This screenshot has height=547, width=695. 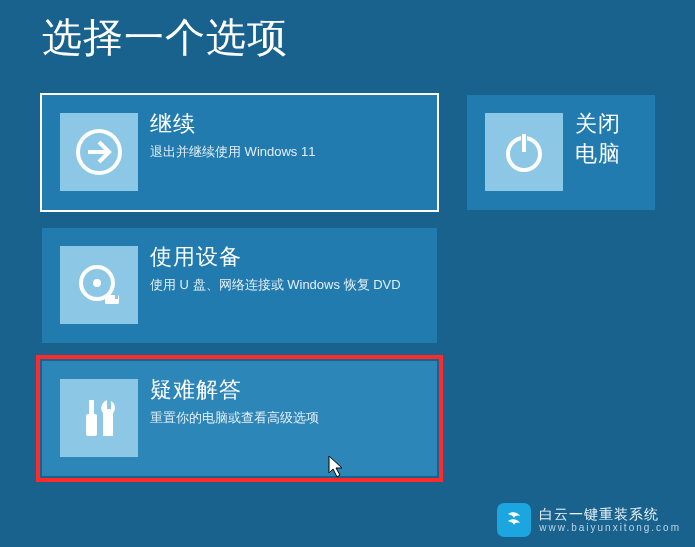 What do you see at coordinates (240, 286) in the screenshot?
I see `use-device-tile: 使用设备 使用 U 盘、网络连接或 Windows 恢复 DVD` at bounding box center [240, 286].